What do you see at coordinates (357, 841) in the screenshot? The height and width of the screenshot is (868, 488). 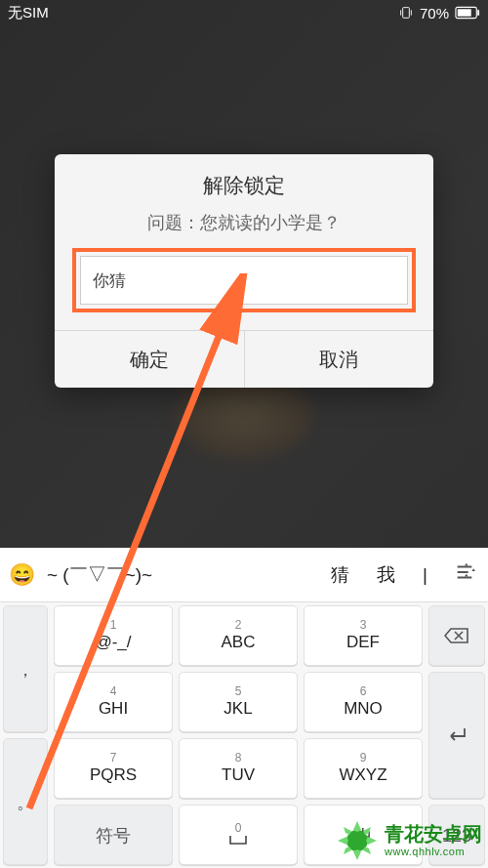 I see `watermark-logo-icon` at bounding box center [357, 841].